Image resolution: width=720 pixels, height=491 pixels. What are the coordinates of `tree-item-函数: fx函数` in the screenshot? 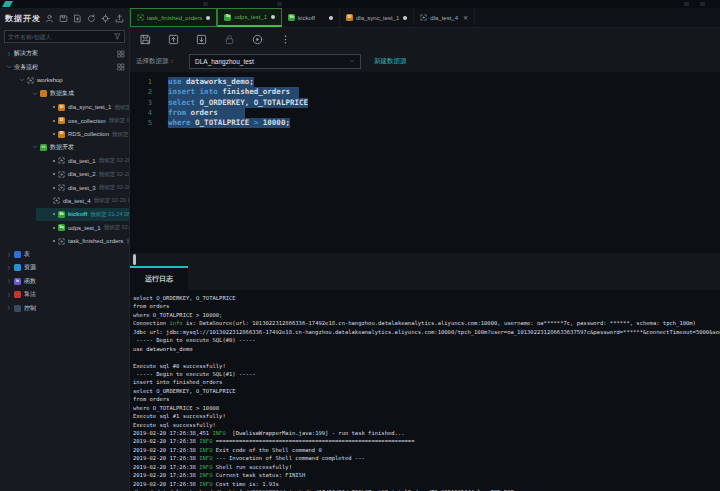 It's located at (64, 282).